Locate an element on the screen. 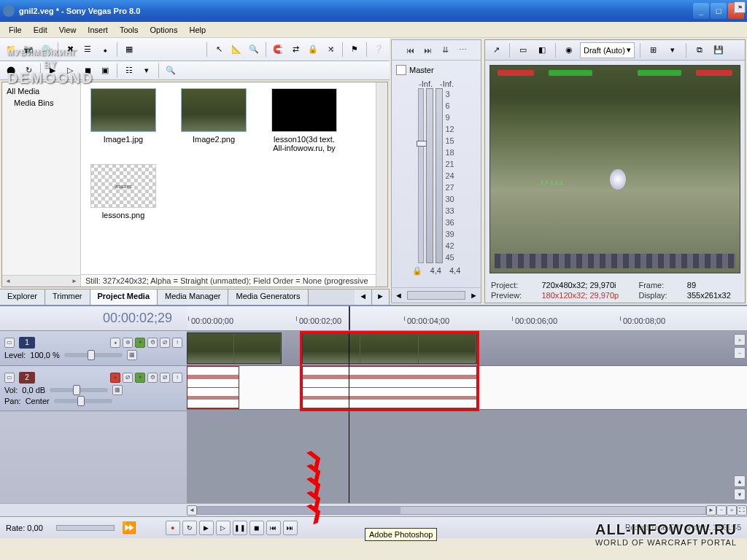 This screenshot has width=747, height=560. master-checkbox is located at coordinates (401, 70).